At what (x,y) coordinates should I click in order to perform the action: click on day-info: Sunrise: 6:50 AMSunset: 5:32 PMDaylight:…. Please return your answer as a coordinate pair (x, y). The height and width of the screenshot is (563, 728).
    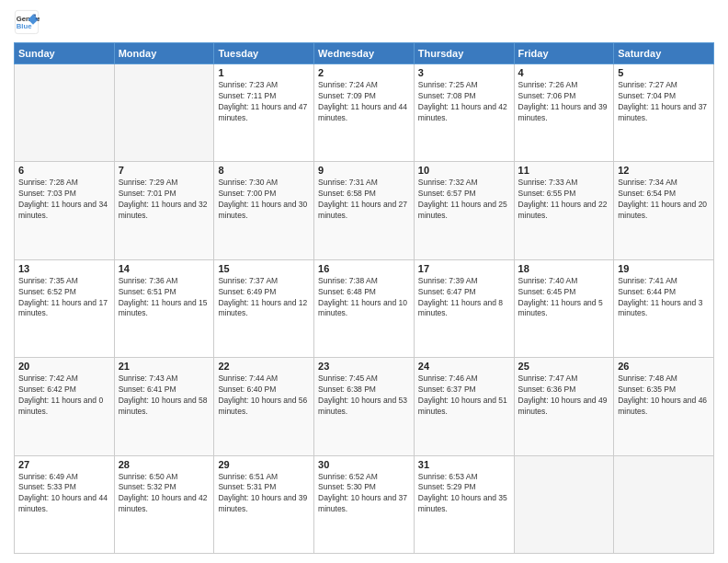
    Looking at the image, I should click on (165, 494).